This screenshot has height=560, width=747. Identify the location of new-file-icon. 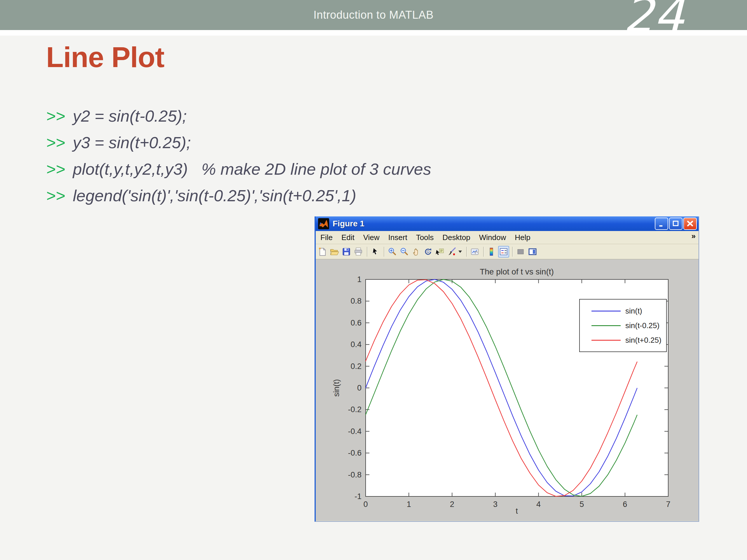
(323, 252).